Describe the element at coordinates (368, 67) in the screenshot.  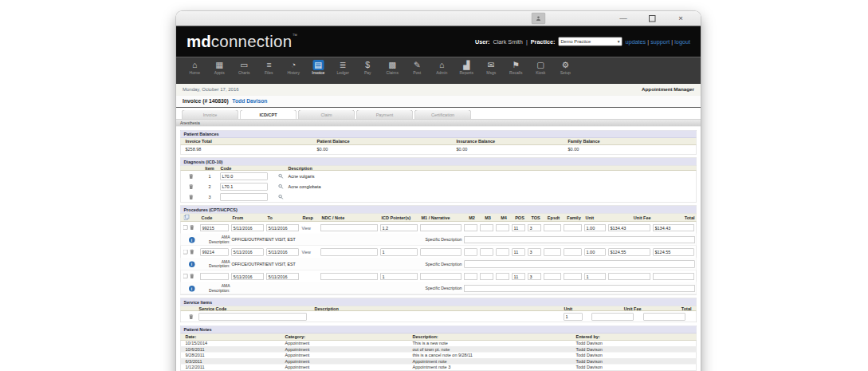
I see `toolbar-item-pay: $ Pay` at that location.